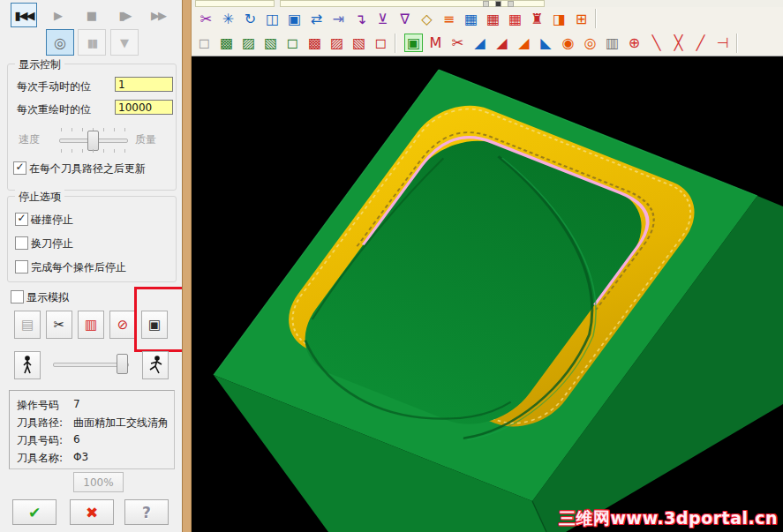 The width and height of the screenshot is (783, 532). What do you see at coordinates (590, 42) in the screenshot?
I see `ball-path-b-icon: ◎` at bounding box center [590, 42].